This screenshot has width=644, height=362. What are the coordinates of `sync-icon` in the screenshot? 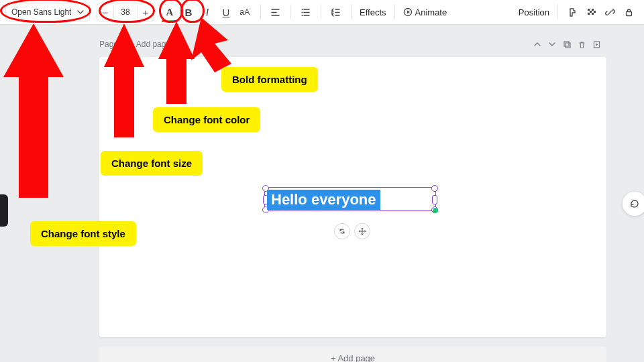 It's located at (342, 231).